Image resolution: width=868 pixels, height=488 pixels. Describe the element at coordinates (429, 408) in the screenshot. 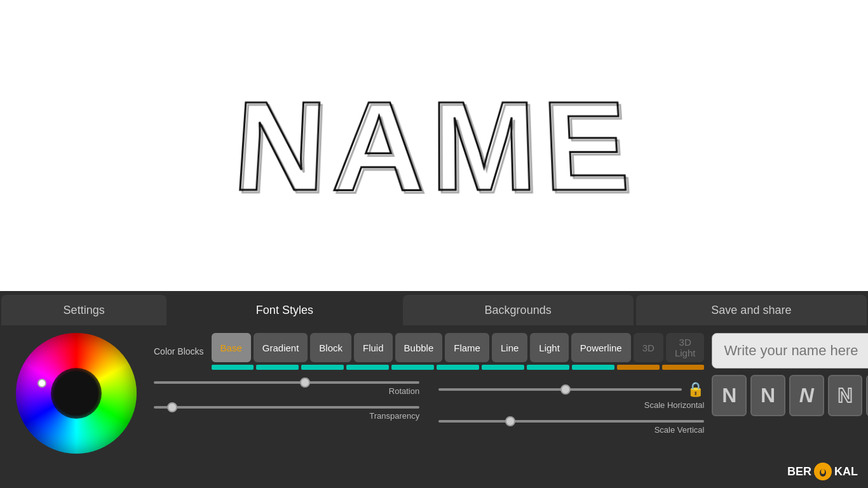

I see `sliders-section: Rotation Transparency` at that location.